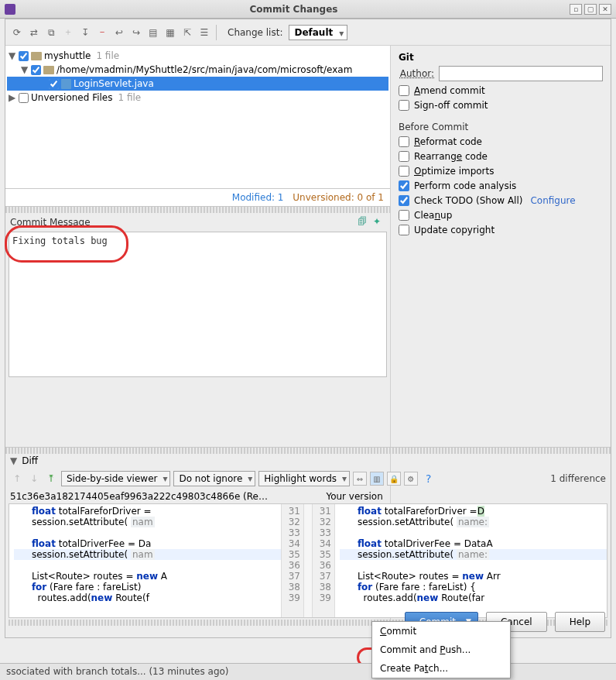  I want to click on copyright-checkbox, so click(404, 230).